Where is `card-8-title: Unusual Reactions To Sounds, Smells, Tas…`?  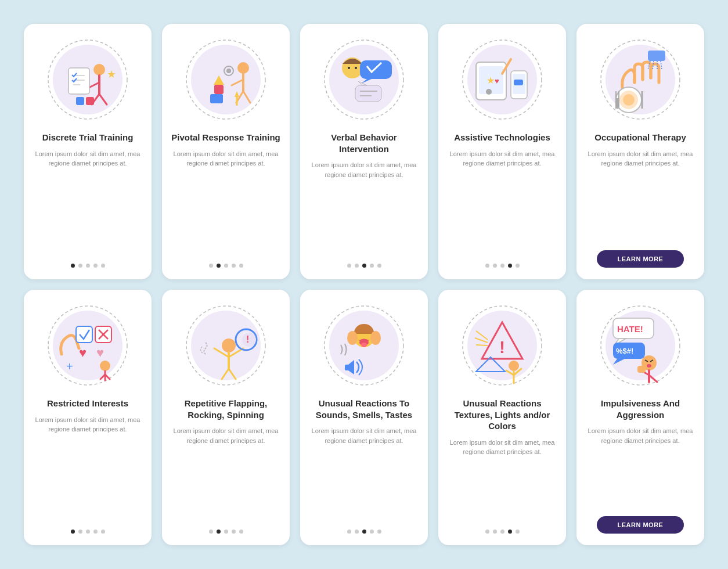
card-8-title: Unusual Reactions To Sounds, Smells, Tas… is located at coordinates (364, 409).